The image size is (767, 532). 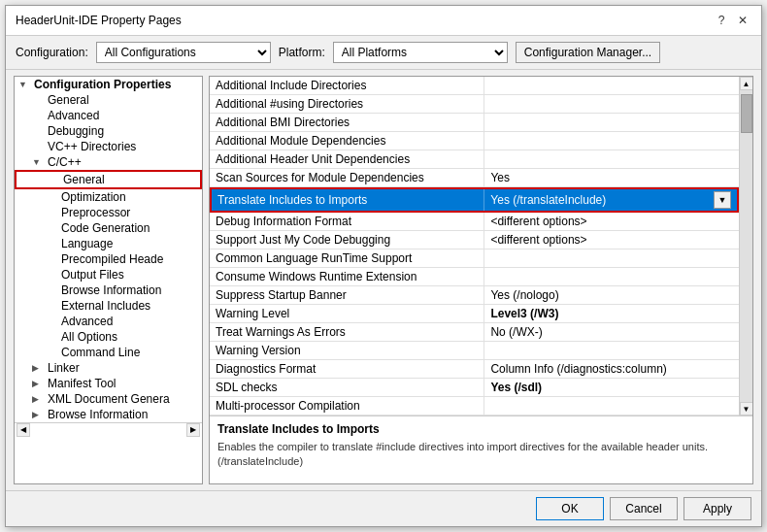 What do you see at coordinates (420, 52) in the screenshot?
I see `platform-select: All Platforms` at bounding box center [420, 52].